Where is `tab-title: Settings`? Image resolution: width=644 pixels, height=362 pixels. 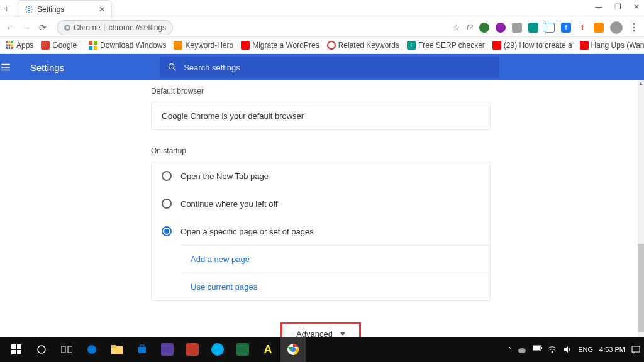 tab-title: Settings is located at coordinates (50, 9).